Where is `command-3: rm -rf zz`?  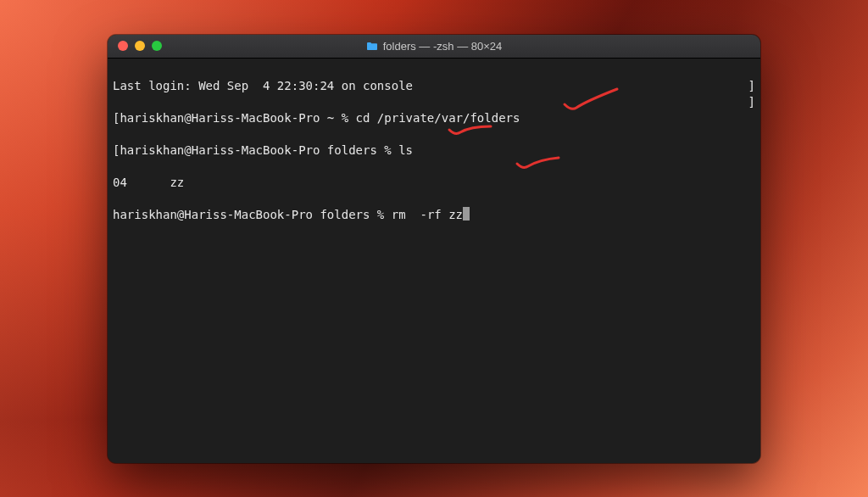
command-3: rm -rf zz is located at coordinates (427, 215).